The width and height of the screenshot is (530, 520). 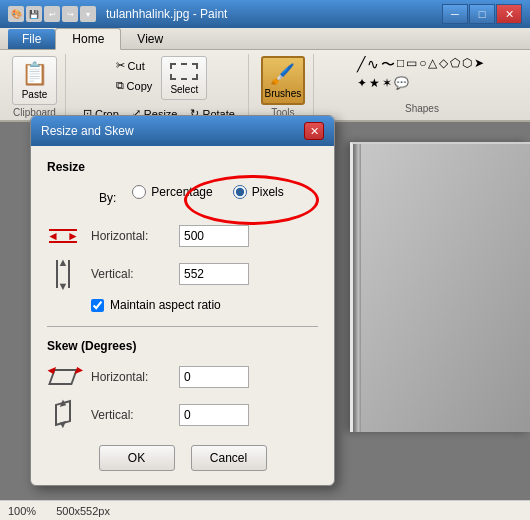 What do you see at coordinates (166, 305) in the screenshot?
I see `aspect-ratio-label: Maintain aspect ratio` at bounding box center [166, 305].